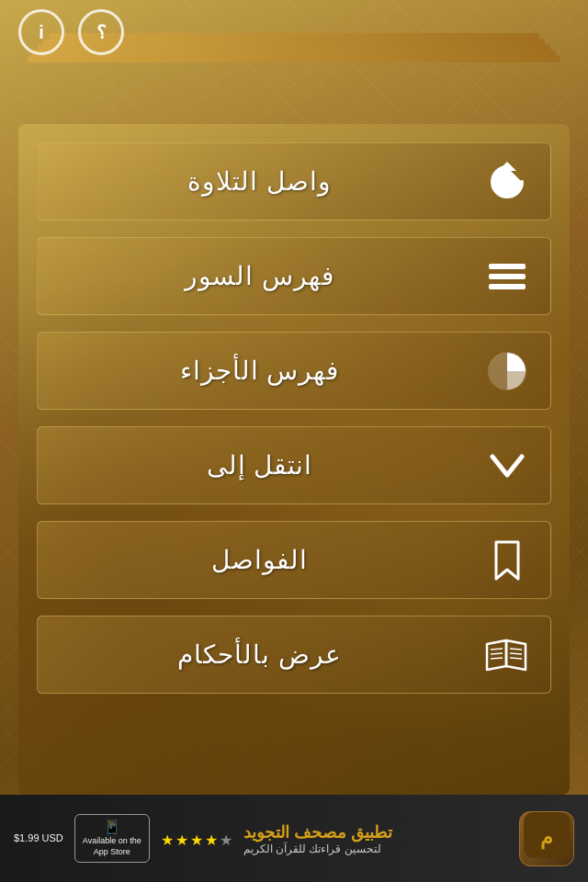  What do you see at coordinates (167, 840) in the screenshot?
I see `star-1: ★` at bounding box center [167, 840].